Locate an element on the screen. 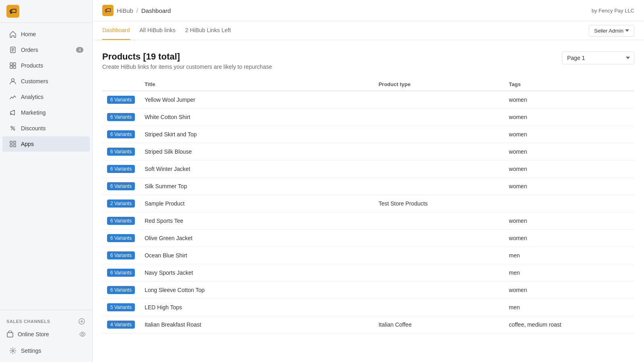 The height and width of the screenshot is (362, 644). online-store-icon is located at coordinates (10, 334).